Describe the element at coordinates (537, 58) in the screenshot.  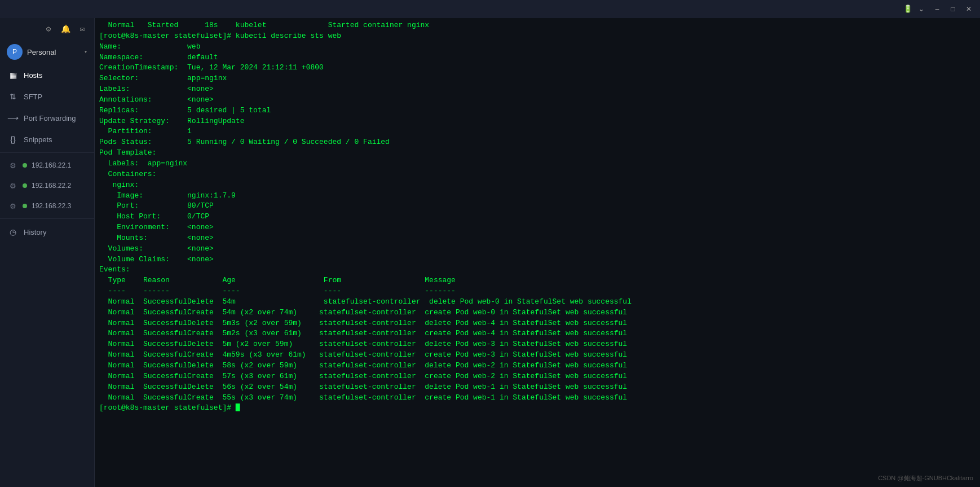
I see `terminal-line: Namespace: default` at that location.